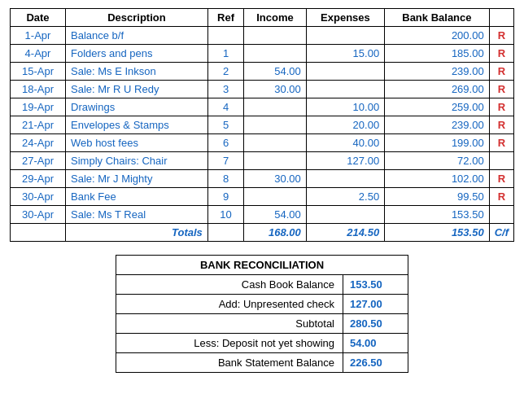 This screenshot has width=524, height=420. I want to click on col-expenses: Expenses, so click(345, 18).